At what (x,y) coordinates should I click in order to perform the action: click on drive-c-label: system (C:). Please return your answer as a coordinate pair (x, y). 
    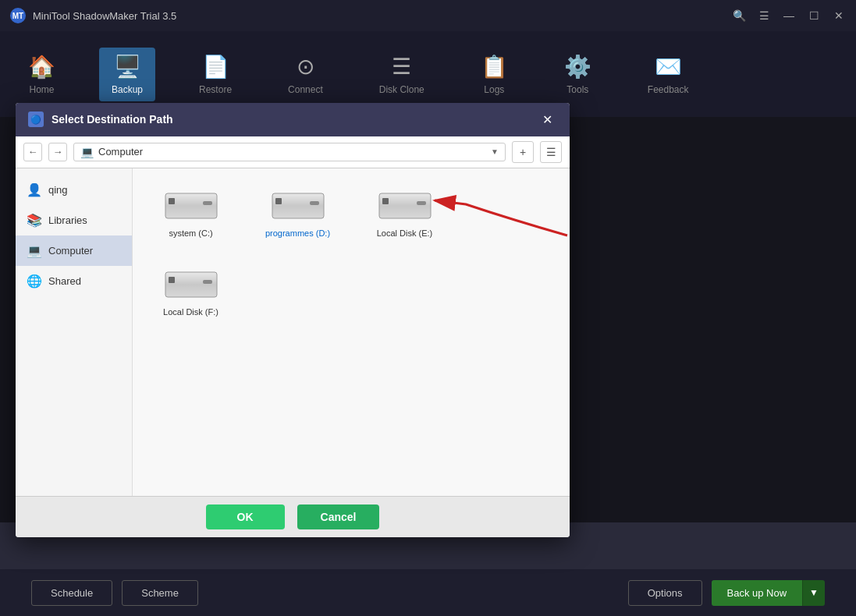
    Looking at the image, I should click on (190, 233).